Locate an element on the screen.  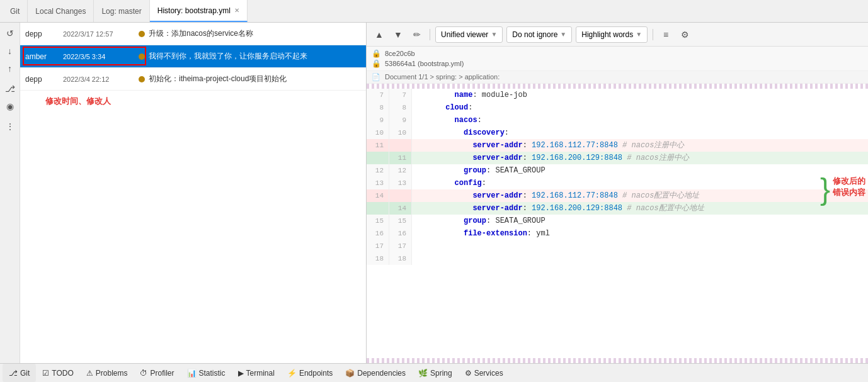
brace-icon: } is located at coordinates (825, 189).